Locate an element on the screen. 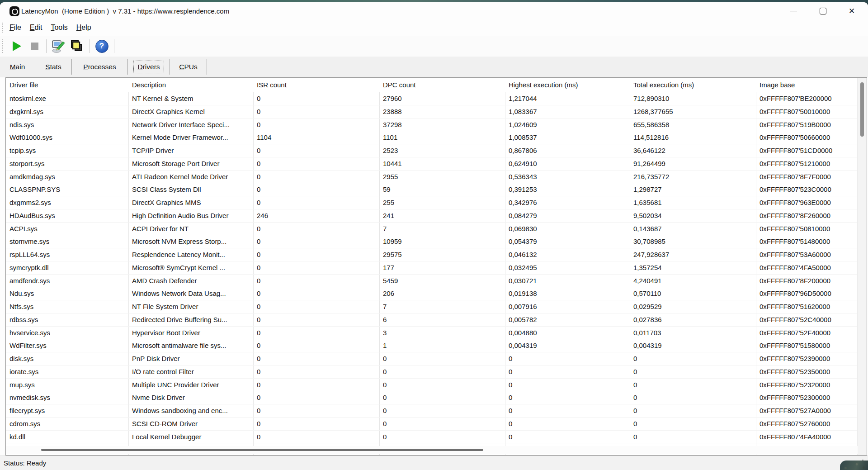  table-row: dxgmms2.sysDirectX Graphics MMS02550,342… is located at coordinates (432, 203).